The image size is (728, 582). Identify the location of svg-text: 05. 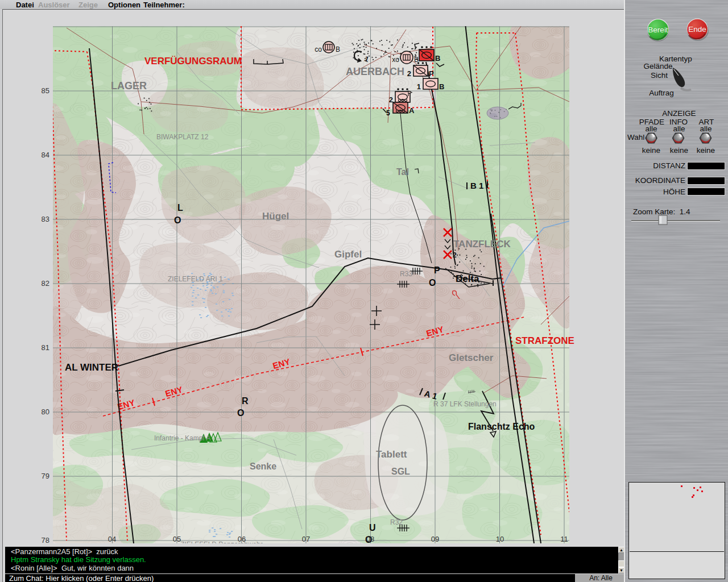
(177, 539).